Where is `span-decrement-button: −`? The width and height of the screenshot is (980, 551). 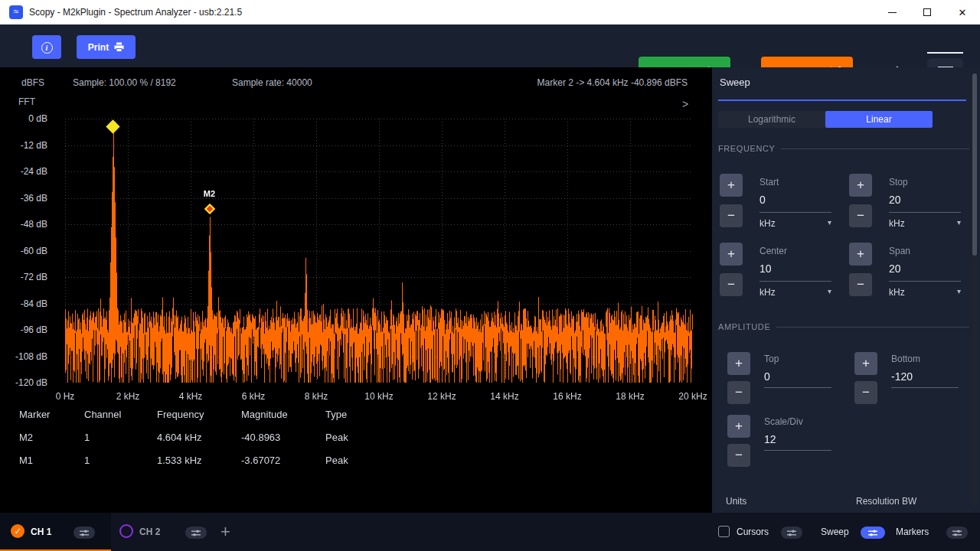
span-decrement-button: − is located at coordinates (861, 285).